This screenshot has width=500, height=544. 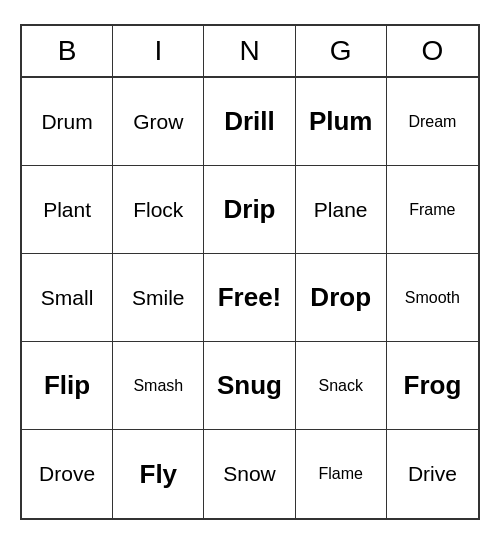 I want to click on bingo-cell-1-0: Plant, so click(x=68, y=210).